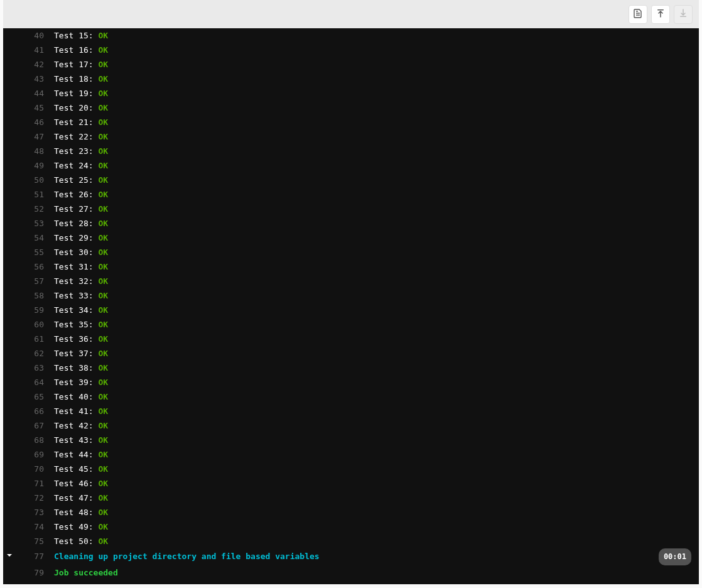  What do you see at coordinates (30, 50) in the screenshot?
I see `line-number: 41` at bounding box center [30, 50].